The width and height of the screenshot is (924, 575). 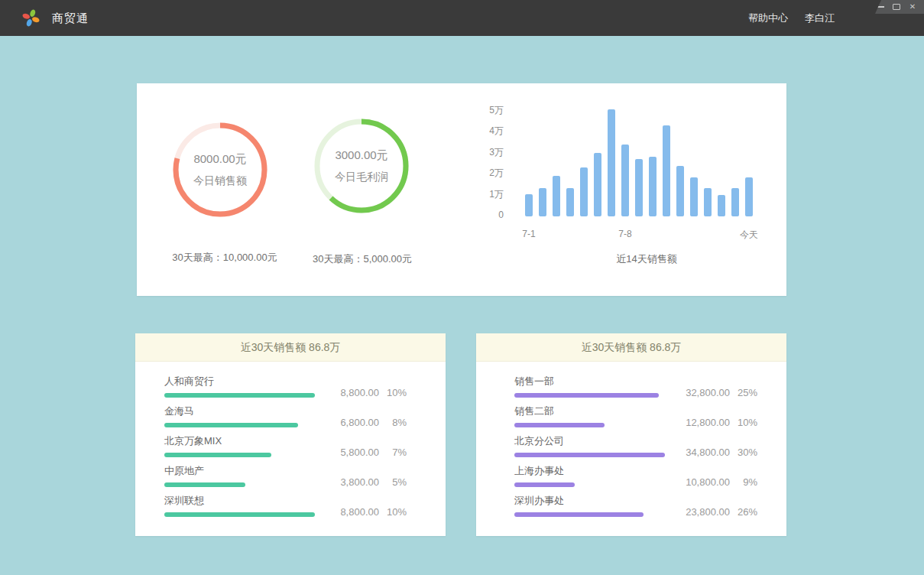 What do you see at coordinates (220, 170) in the screenshot?
I see `donut-today-sales: 8000.00元 今日销售额` at bounding box center [220, 170].